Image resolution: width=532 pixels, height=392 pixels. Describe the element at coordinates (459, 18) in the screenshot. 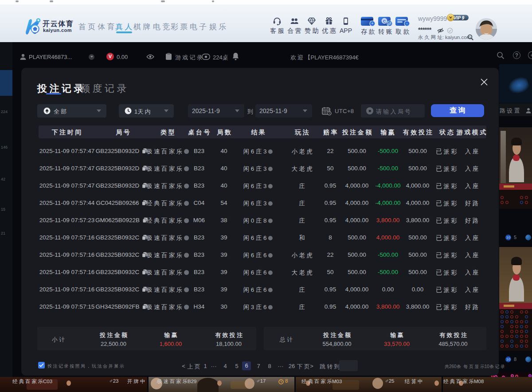

I see `svg-text: VIP 9` at that location.